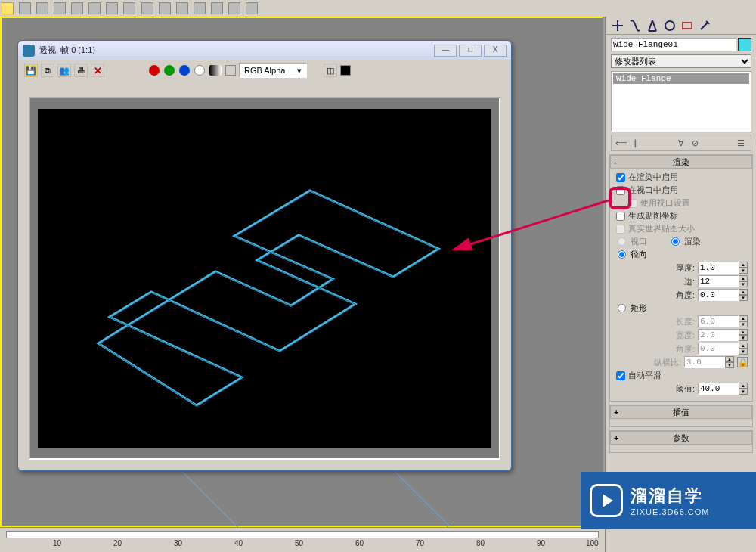 The height and width of the screenshot is (552, 756). Describe the element at coordinates (745, 45) in the screenshot. I see `object-color-swatch` at that location.